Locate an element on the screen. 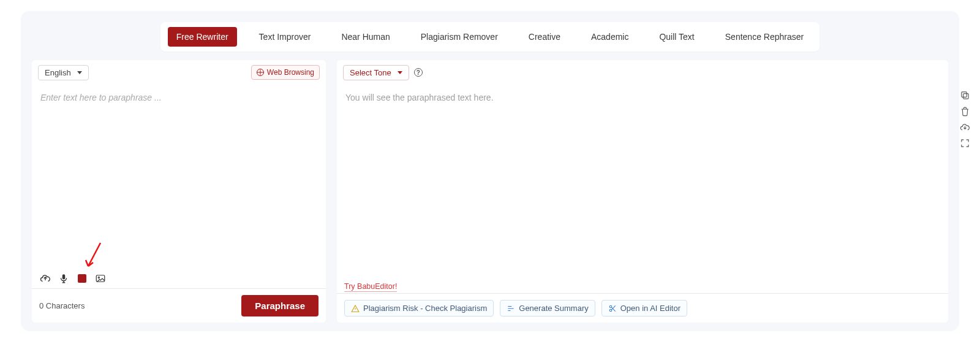  tab-quill-text: Quill Text is located at coordinates (676, 37).